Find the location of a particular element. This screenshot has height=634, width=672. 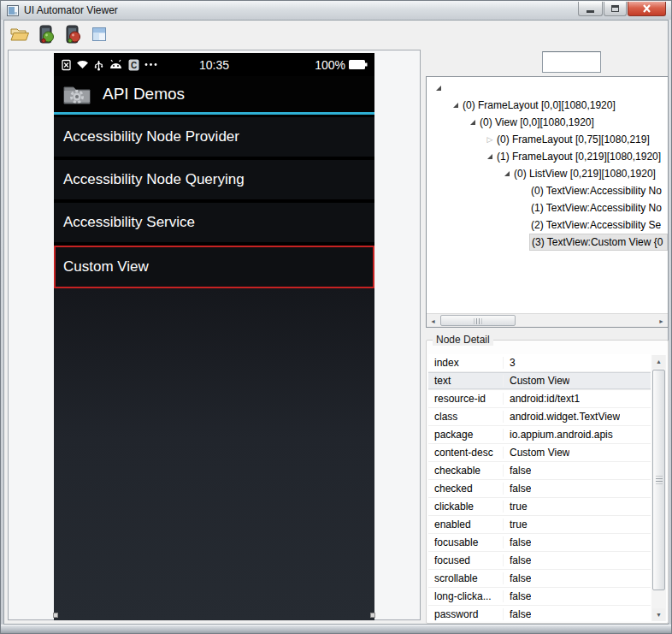

node-detail-key: scrollable is located at coordinates (466, 578).